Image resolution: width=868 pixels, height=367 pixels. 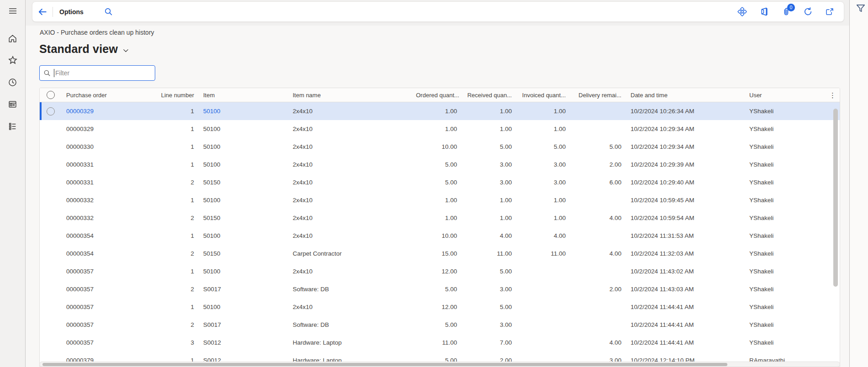 What do you see at coordinates (543, 95) in the screenshot?
I see `column-header-invoiced: Invoiced quant...` at bounding box center [543, 95].